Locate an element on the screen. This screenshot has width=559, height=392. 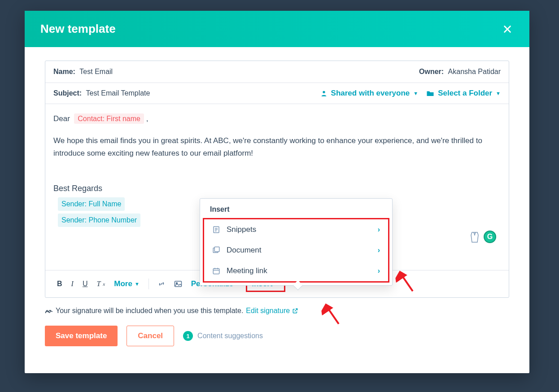
content-suggestions: 1 Content suggestions is located at coordinates (223, 336).